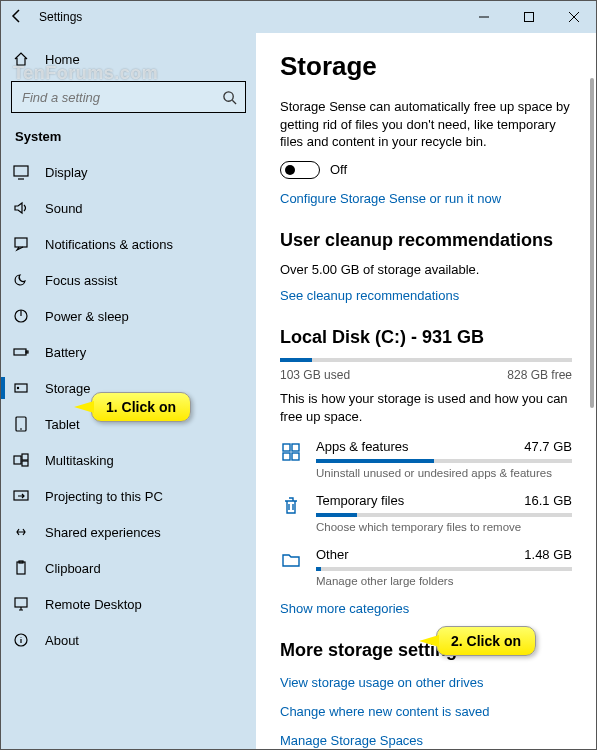  I want to click on back-button, so click(17, 18).